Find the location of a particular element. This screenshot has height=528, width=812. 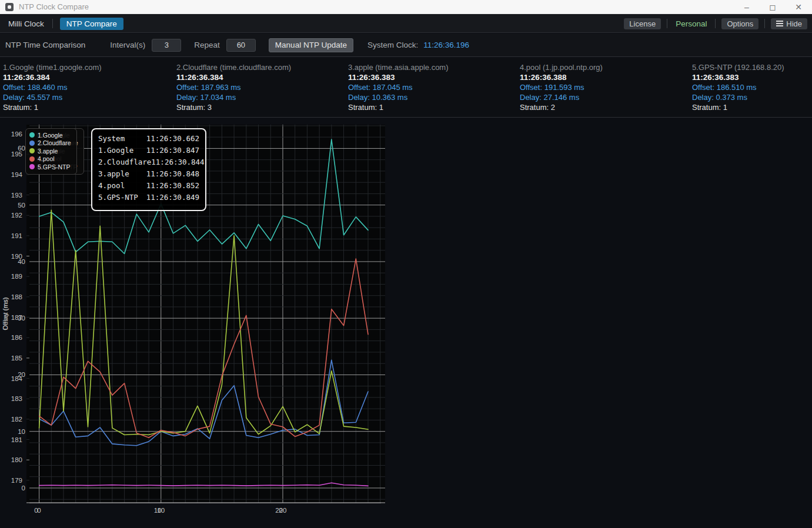

tab-milli-clock: Milli Clock is located at coordinates (26, 24).